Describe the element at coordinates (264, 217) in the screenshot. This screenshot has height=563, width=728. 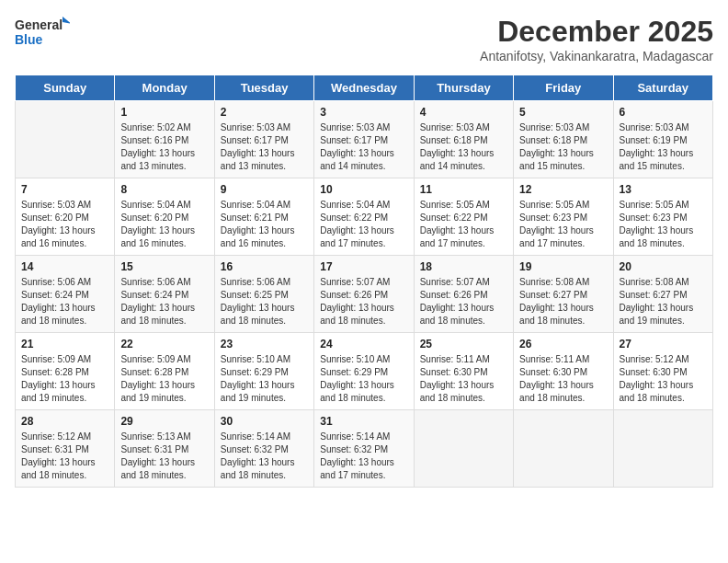
I see `calendar-cell: 9Sunrise: 5:04 AM Sunset: 6:21 PM Daylig…` at that location.